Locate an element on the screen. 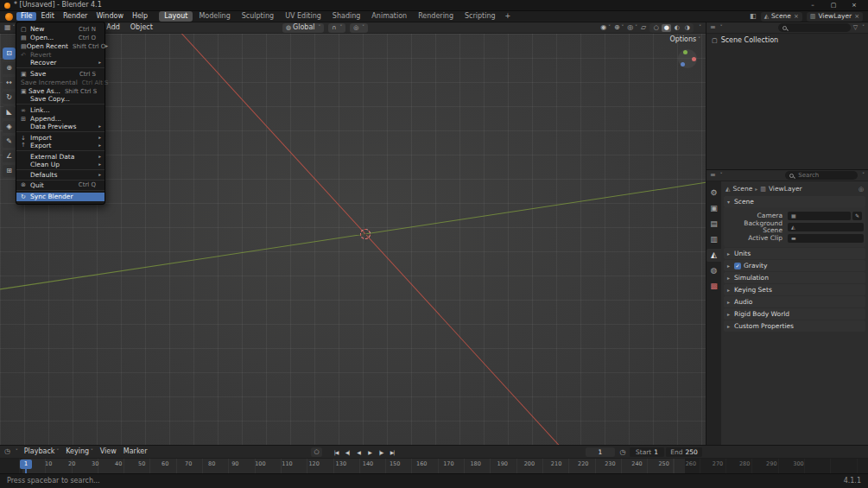 This screenshot has height=488, width=868. file-menu-item-data-previews: Data Previews ▸ is located at coordinates (60, 128).